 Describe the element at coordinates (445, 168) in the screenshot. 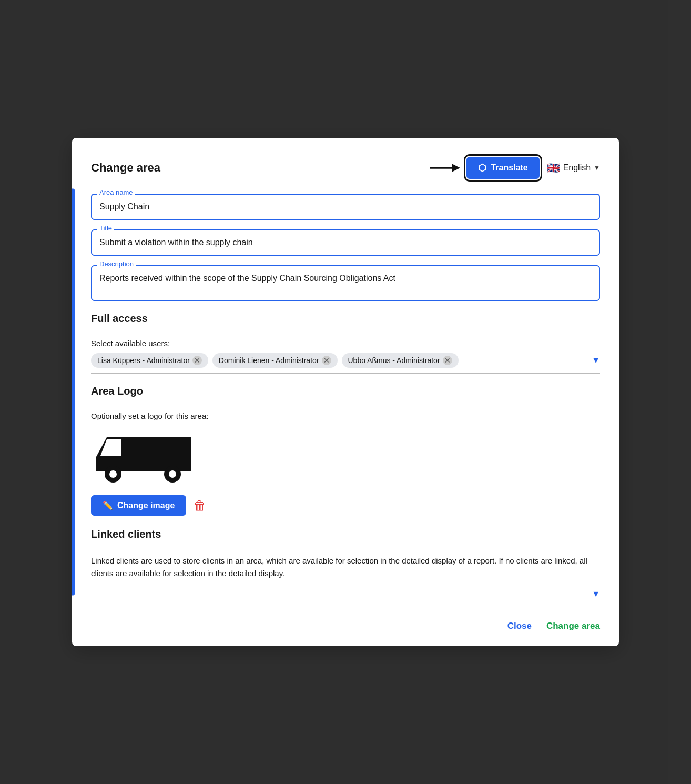

I see `arrow-icon` at that location.